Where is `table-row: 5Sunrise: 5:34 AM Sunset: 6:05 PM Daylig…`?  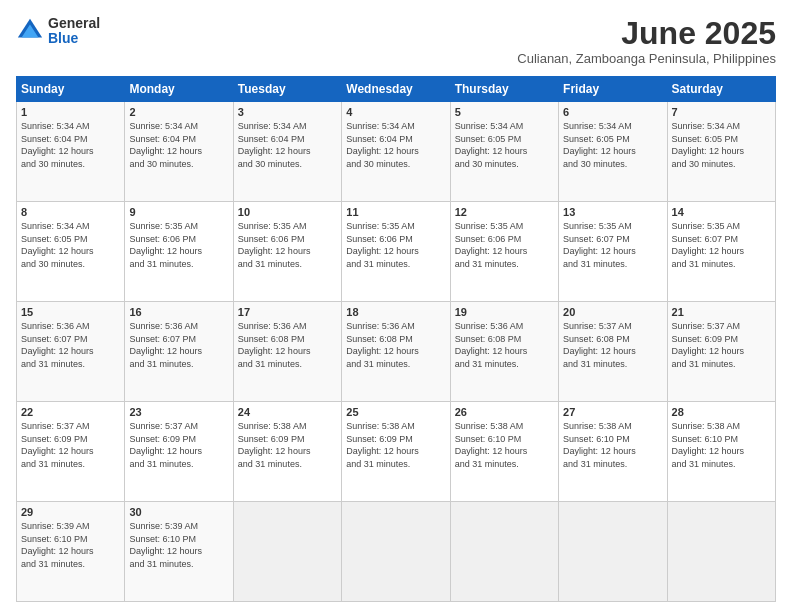 table-row: 5Sunrise: 5:34 AM Sunset: 6:05 PM Daylig… is located at coordinates (504, 152).